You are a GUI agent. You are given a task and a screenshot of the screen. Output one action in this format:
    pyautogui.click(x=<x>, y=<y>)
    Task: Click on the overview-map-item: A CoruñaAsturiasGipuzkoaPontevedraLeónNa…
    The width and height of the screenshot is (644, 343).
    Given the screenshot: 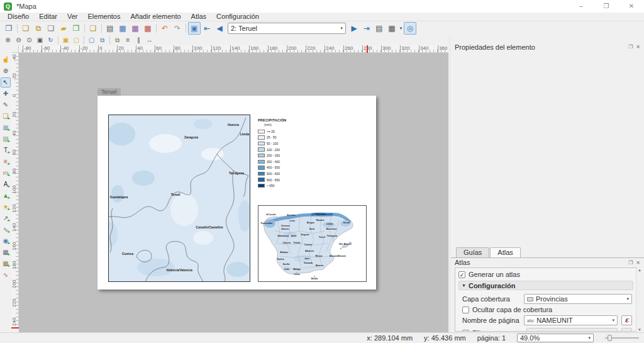 What is the action you would take?
    pyautogui.click(x=312, y=244)
    